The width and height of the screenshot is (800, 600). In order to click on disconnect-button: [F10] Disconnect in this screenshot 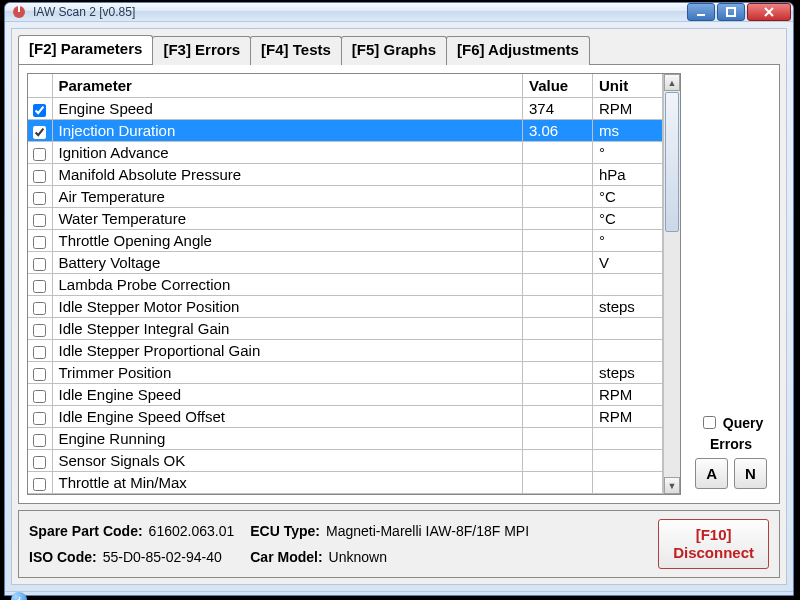, I will do `click(714, 544)`.